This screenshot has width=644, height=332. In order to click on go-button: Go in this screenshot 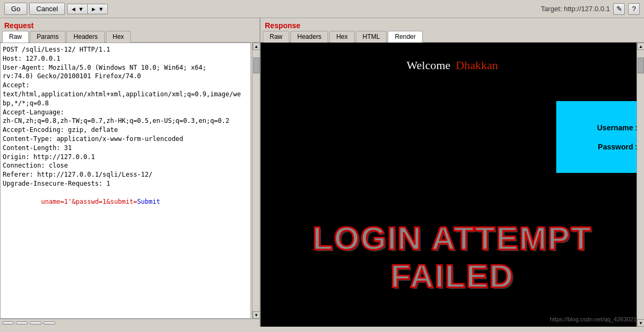, I will do `click(16, 9)`.